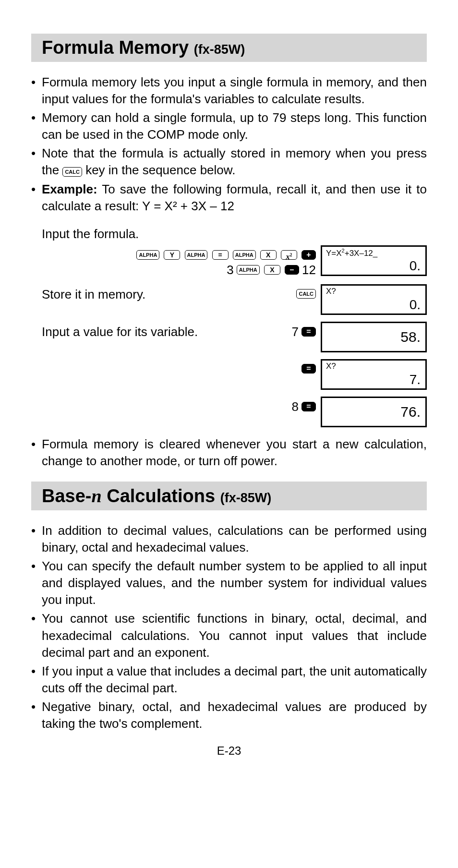 Image resolution: width=458 pixels, height=868 pixels. Describe the element at coordinates (374, 261) in the screenshot. I see `calc-display-1: Y=X2+3X–12_ 0.` at that location.